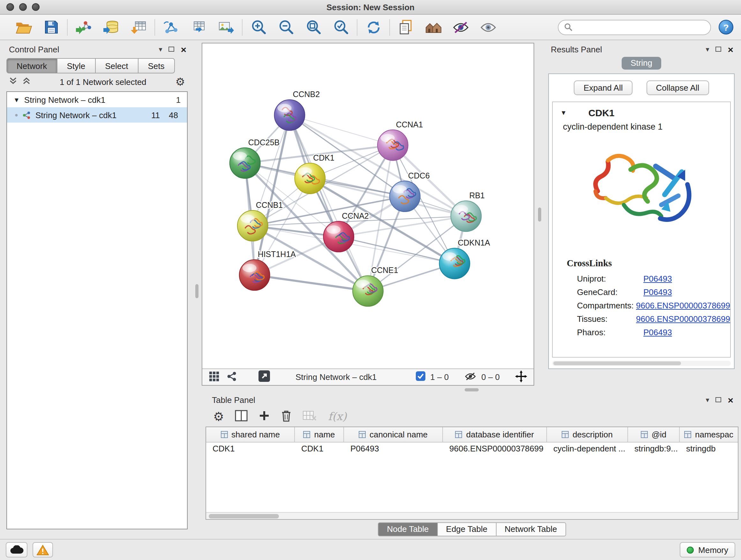  I want to click on import-network-database-button, so click(111, 27).